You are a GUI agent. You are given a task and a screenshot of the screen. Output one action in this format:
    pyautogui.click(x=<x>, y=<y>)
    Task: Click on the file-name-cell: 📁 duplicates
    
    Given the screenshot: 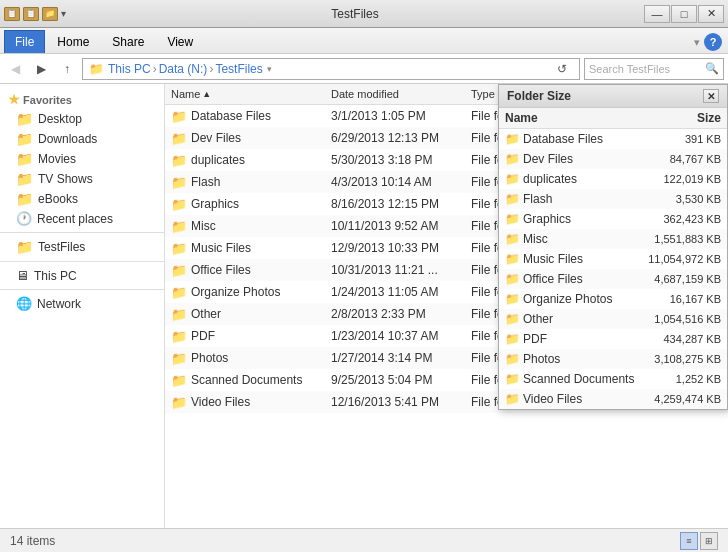 What is the action you would take?
    pyautogui.click(x=245, y=160)
    